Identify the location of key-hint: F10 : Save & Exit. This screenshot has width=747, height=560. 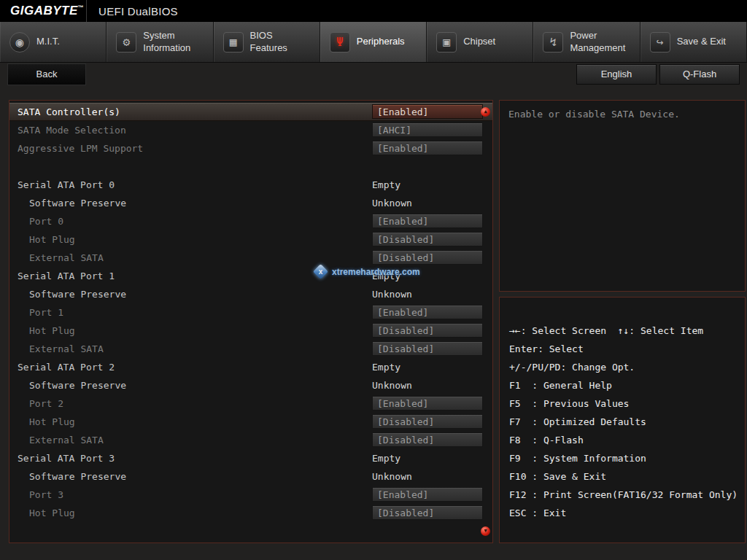
(622, 477).